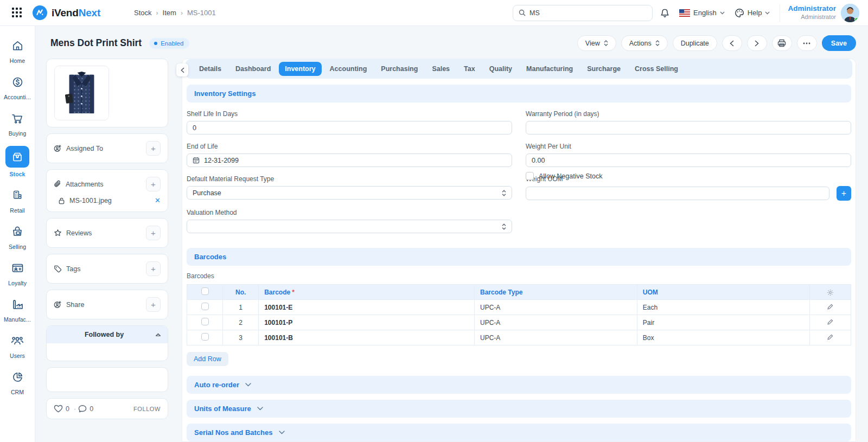 This screenshot has width=868, height=442. Describe the element at coordinates (153, 233) in the screenshot. I see `add-review-button: +` at that location.